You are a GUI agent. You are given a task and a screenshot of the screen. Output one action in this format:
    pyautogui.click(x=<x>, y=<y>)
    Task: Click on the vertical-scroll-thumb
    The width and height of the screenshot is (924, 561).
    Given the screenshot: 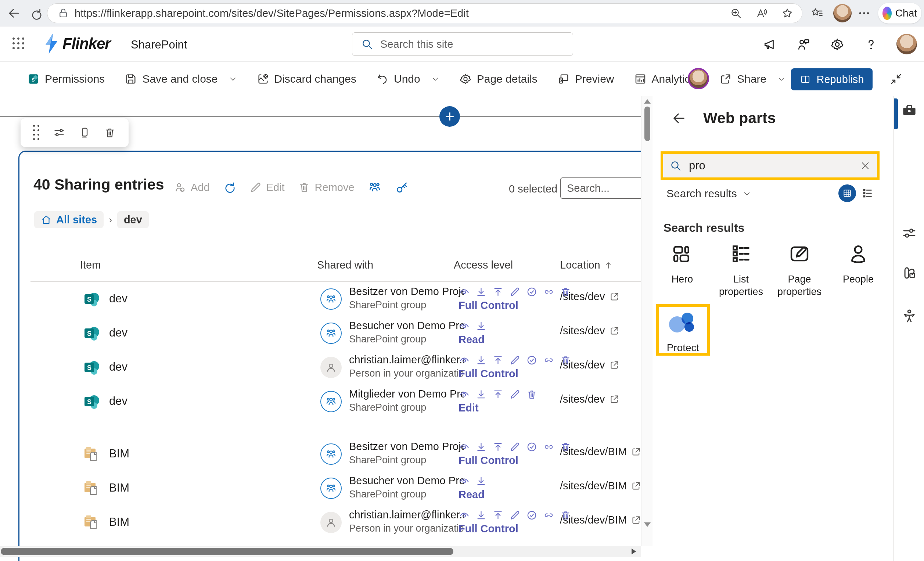 What is the action you would take?
    pyautogui.click(x=647, y=124)
    